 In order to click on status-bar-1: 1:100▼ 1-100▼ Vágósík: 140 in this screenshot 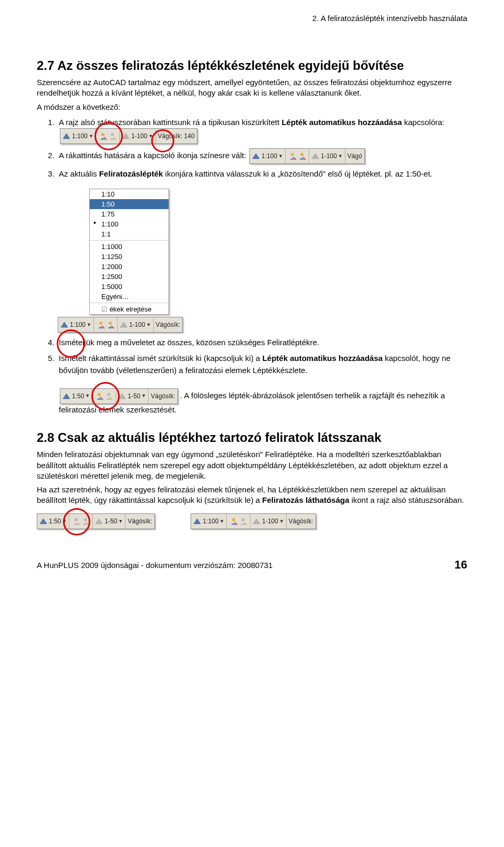, I will do `click(129, 136)`.